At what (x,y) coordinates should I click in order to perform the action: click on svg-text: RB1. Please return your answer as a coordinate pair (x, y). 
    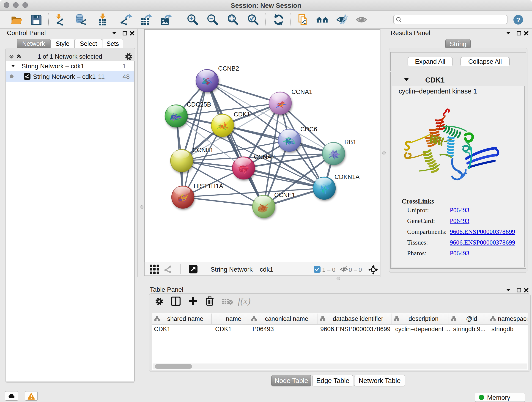
    Looking at the image, I should click on (350, 142).